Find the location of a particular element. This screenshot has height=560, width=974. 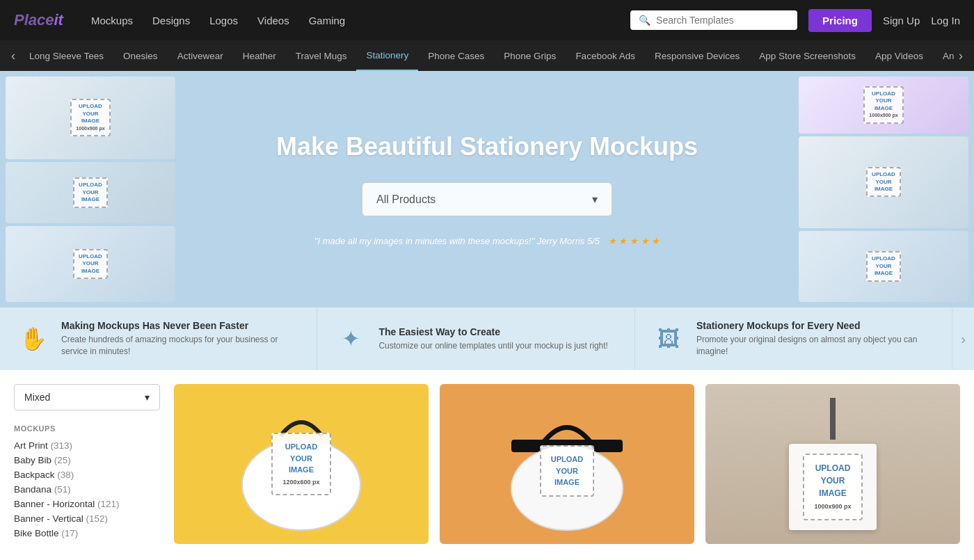

search-bar: 🔍 is located at coordinates (714, 20).